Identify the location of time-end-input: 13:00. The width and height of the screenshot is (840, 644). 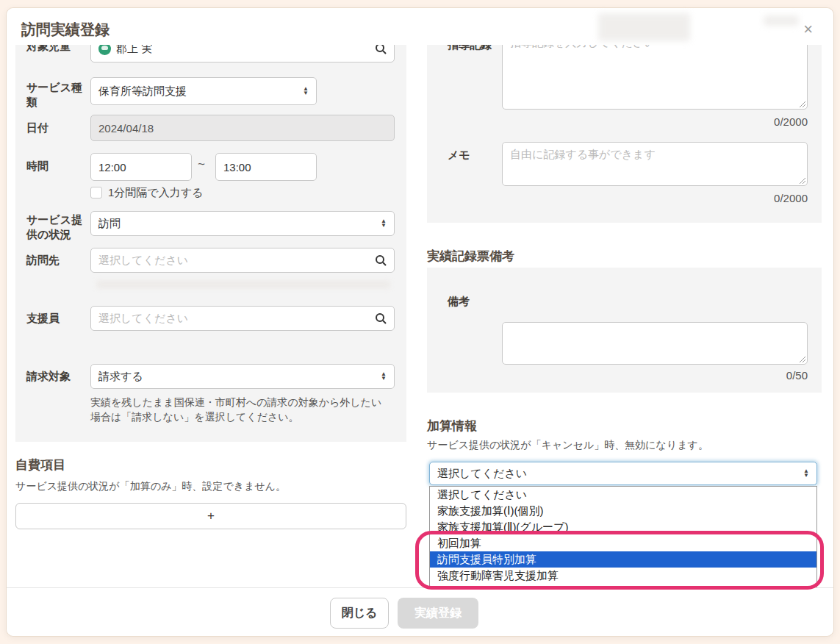
(266, 167).